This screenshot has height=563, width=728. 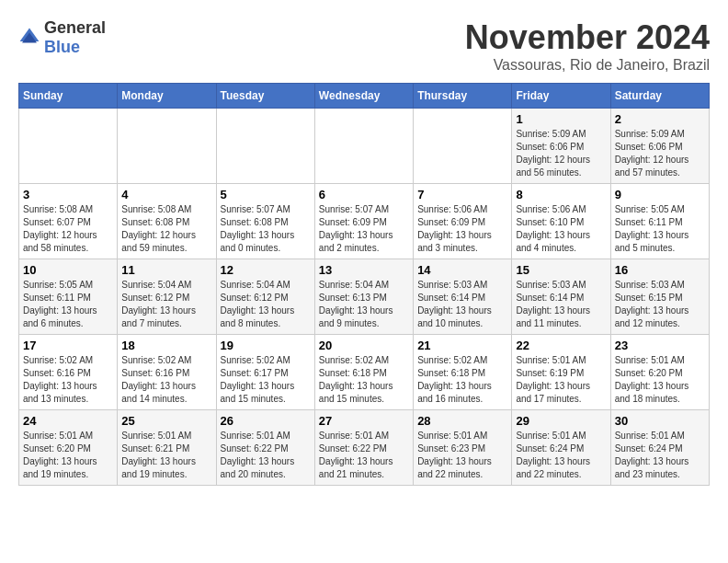 What do you see at coordinates (561, 146) in the screenshot?
I see `calendar-cell: 1Sunrise: 5:09 AM Sunset: 6:06 PM Daylig…` at bounding box center [561, 146].